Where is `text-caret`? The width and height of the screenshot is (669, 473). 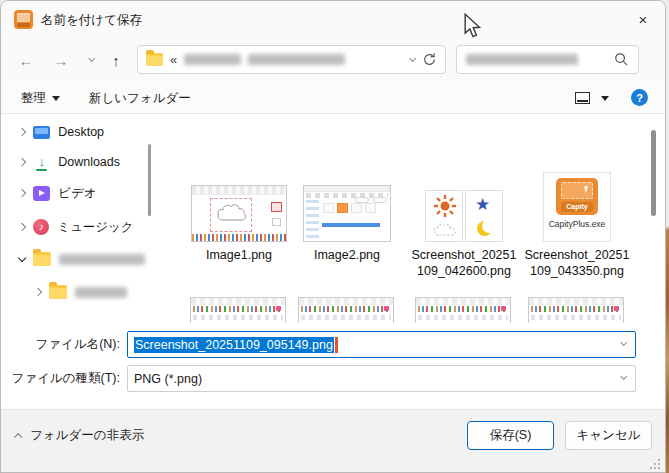
text-caret is located at coordinates (336, 345).